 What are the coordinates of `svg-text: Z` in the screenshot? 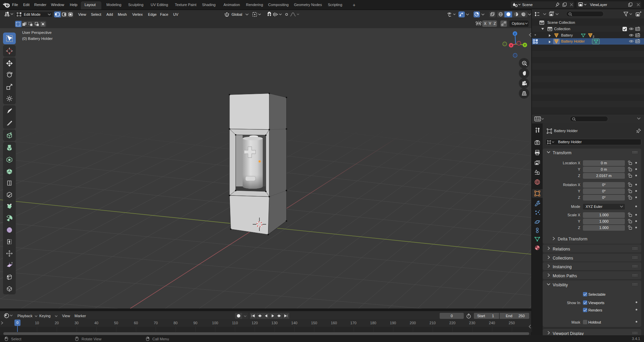 It's located at (515, 34).